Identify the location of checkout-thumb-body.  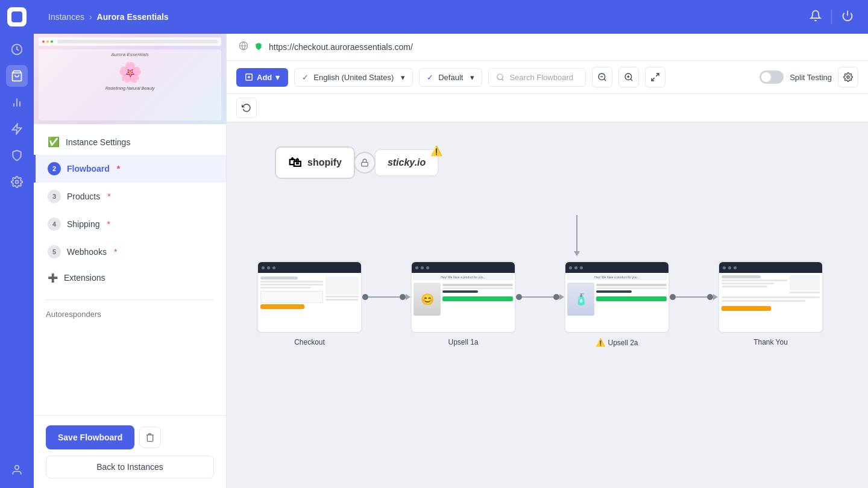
(310, 293).